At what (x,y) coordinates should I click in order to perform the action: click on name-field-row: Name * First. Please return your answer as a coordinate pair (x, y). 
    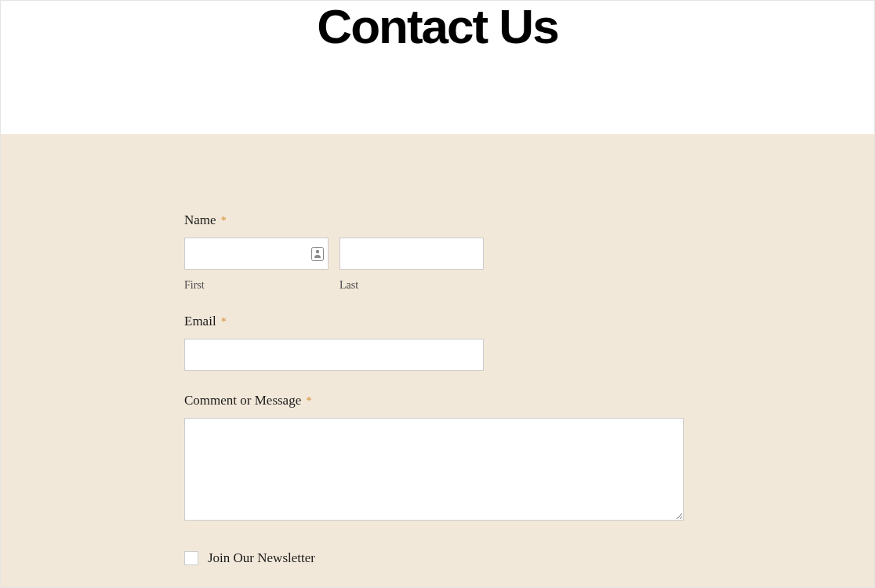
    Looking at the image, I should click on (435, 252).